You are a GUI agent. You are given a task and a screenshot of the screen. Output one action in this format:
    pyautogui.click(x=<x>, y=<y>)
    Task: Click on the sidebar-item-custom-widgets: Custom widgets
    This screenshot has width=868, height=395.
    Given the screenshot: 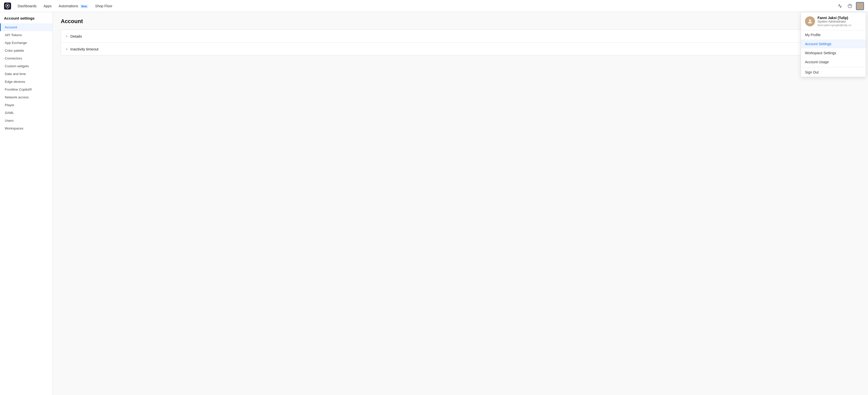 What is the action you would take?
    pyautogui.click(x=26, y=66)
    